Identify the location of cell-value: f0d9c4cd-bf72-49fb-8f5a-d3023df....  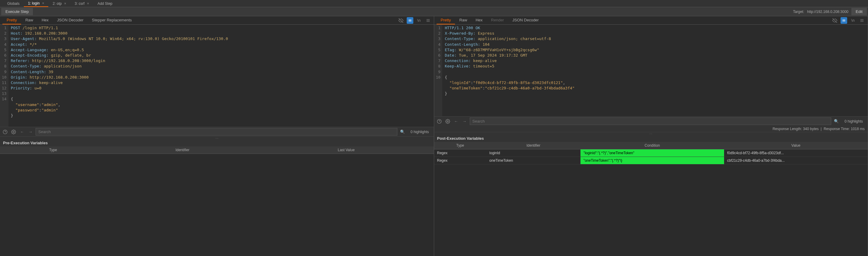
(796, 153).